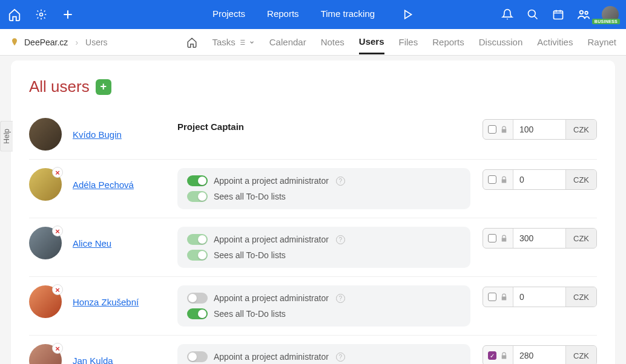  What do you see at coordinates (92, 243) in the screenshot?
I see `user-name-link: Alice Neu` at bounding box center [92, 243].